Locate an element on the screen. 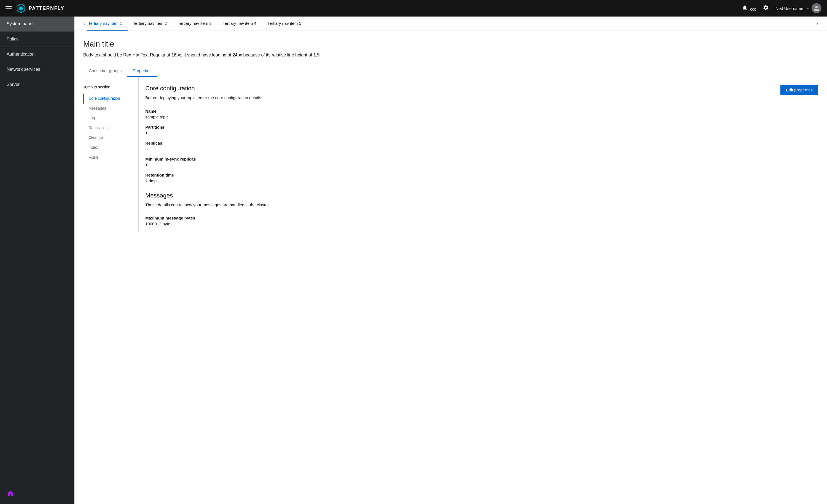 Image resolution: width=827 pixels, height=504 pixels. jump-link-core-config: Core configuration is located at coordinates (107, 99).